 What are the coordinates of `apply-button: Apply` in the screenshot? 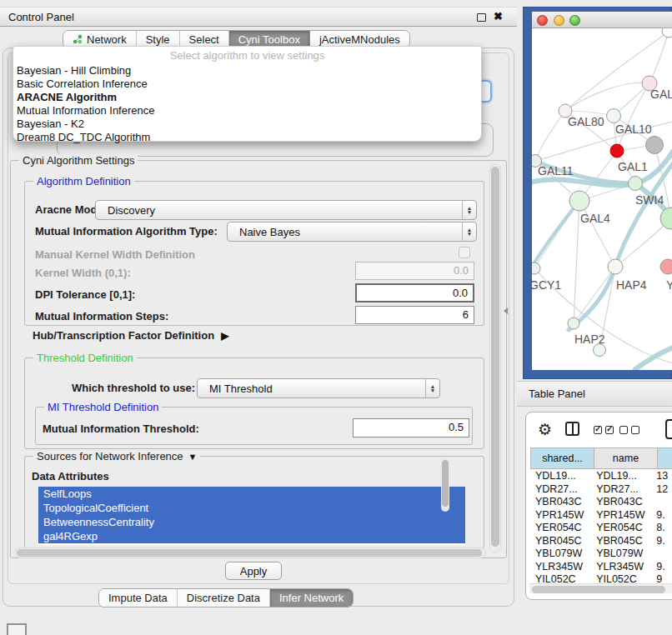 It's located at (253, 571).